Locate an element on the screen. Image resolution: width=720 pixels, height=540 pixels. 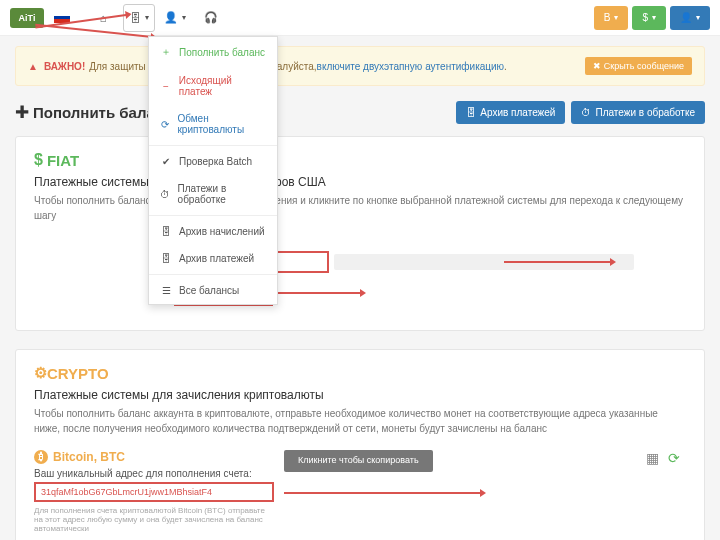
reload-icon: ⟳ is located at coordinates (677, 459).